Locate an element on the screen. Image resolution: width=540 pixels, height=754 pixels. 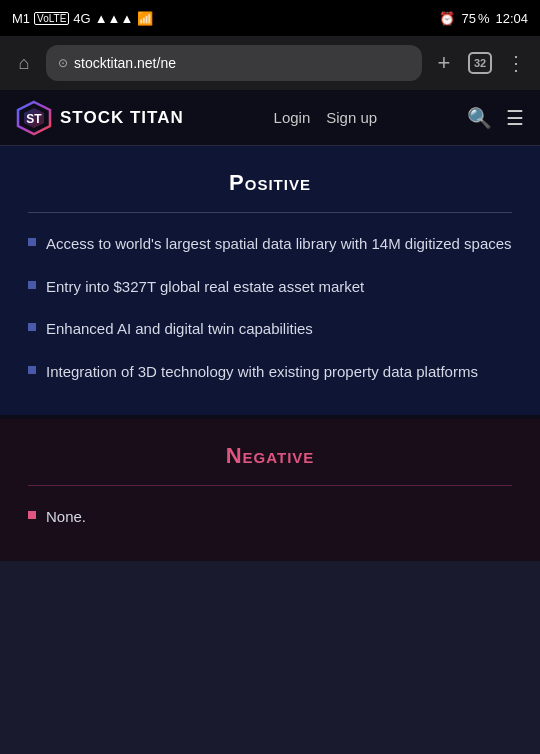
negative-title: Negative is located at coordinates (270, 456).